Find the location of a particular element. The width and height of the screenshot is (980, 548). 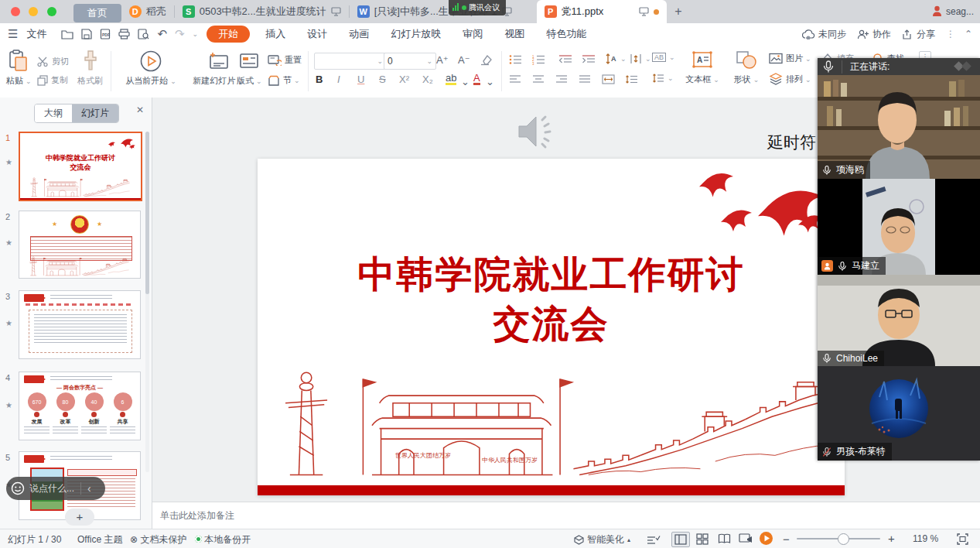

bullet-list-icon is located at coordinates (516, 60).